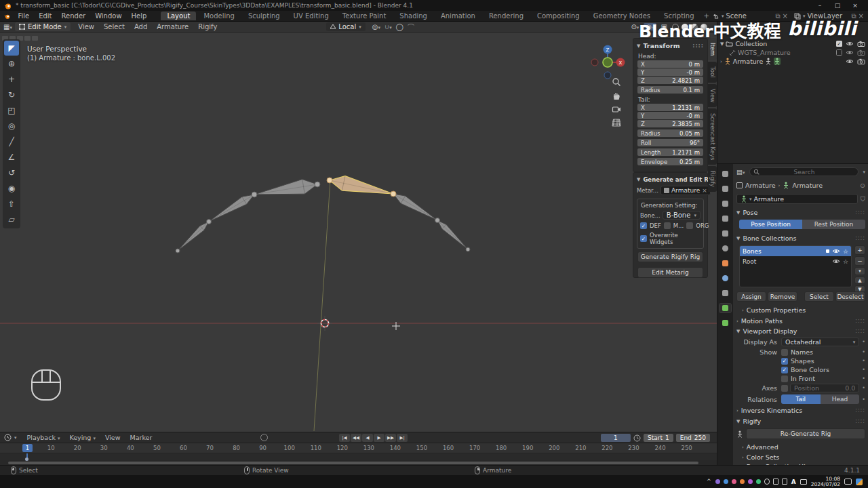 Image resolution: width=868 pixels, height=488 pixels. I want to click on transform-field-x: X0 m, so click(670, 64).